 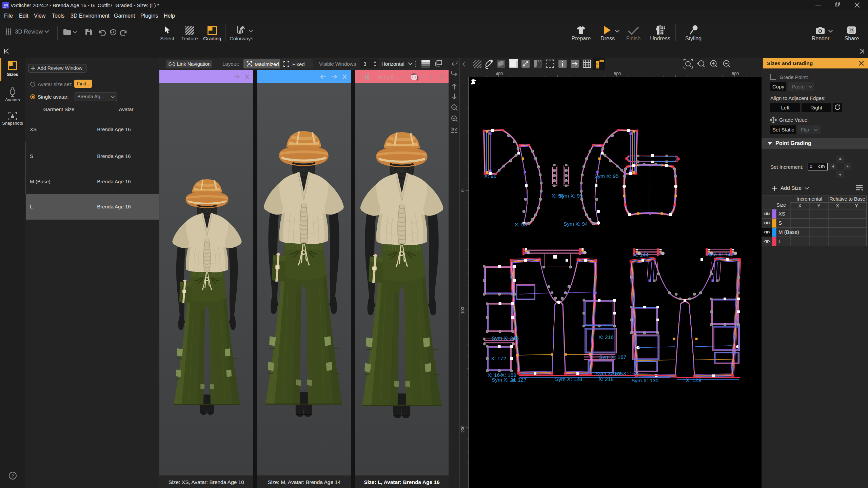 I want to click on svg-text: SZ, so click(x=852, y=29).